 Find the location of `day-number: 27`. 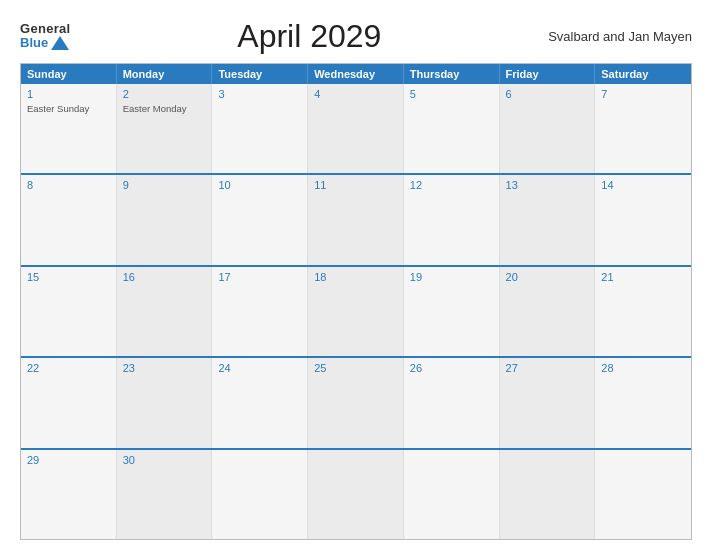

day-number: 27 is located at coordinates (548, 368).